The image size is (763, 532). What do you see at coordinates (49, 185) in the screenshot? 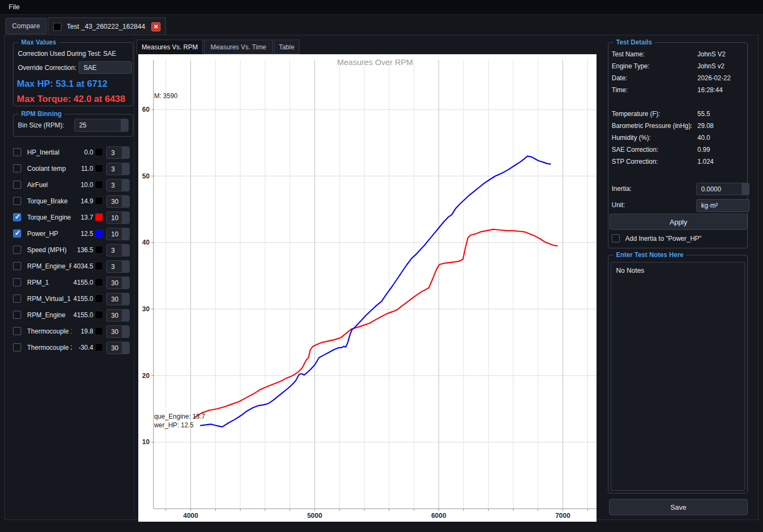
I see `channel-name: AirFuel` at bounding box center [49, 185].